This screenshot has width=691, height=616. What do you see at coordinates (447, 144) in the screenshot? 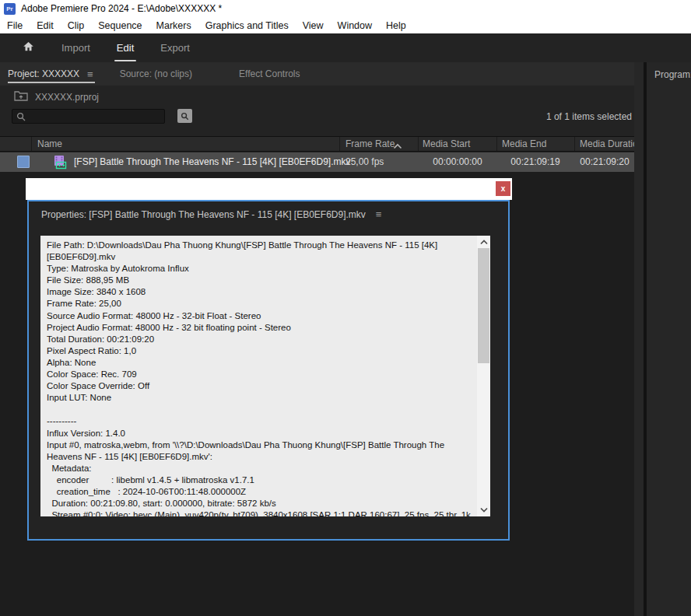
I see `column-media-start: Media Start` at bounding box center [447, 144].